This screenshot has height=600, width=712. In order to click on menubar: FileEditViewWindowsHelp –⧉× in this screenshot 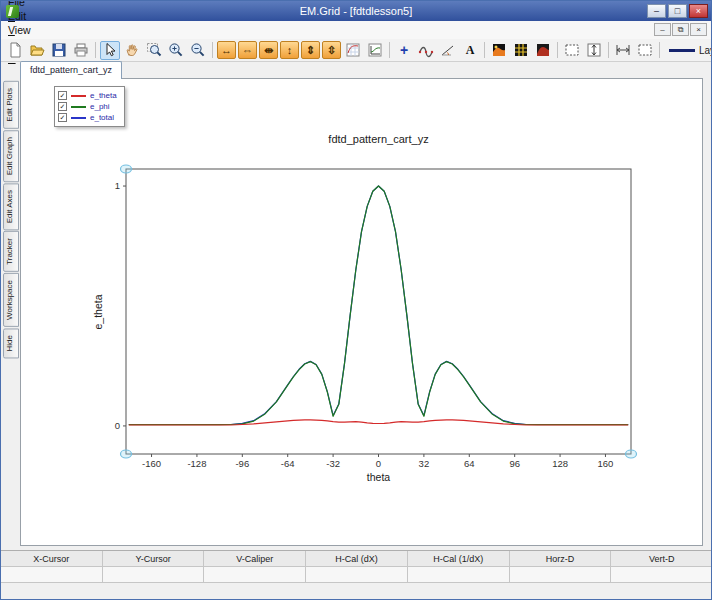, I will do `click(356, 30)`.